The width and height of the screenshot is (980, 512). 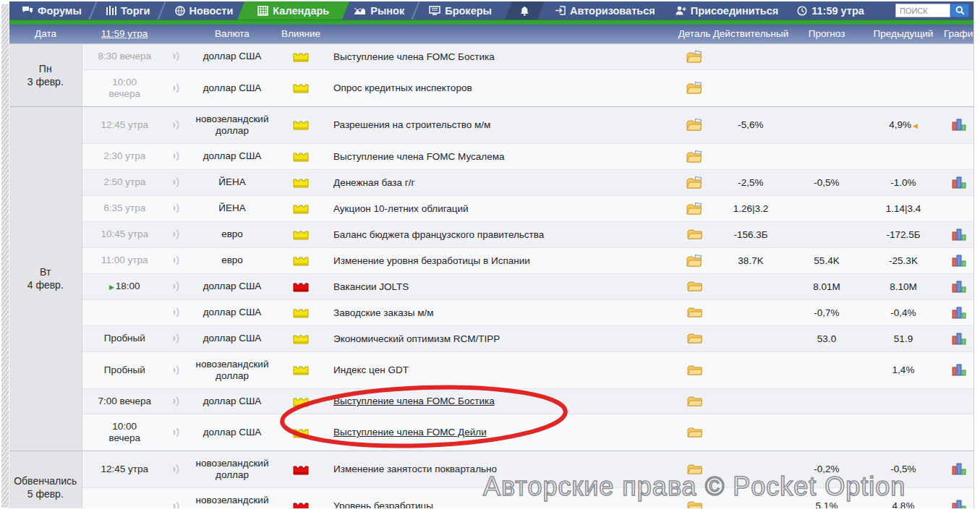 I want to click on event-row: 2:30 утрадоллар СШАВыступление члена FOM…, so click(x=492, y=156).